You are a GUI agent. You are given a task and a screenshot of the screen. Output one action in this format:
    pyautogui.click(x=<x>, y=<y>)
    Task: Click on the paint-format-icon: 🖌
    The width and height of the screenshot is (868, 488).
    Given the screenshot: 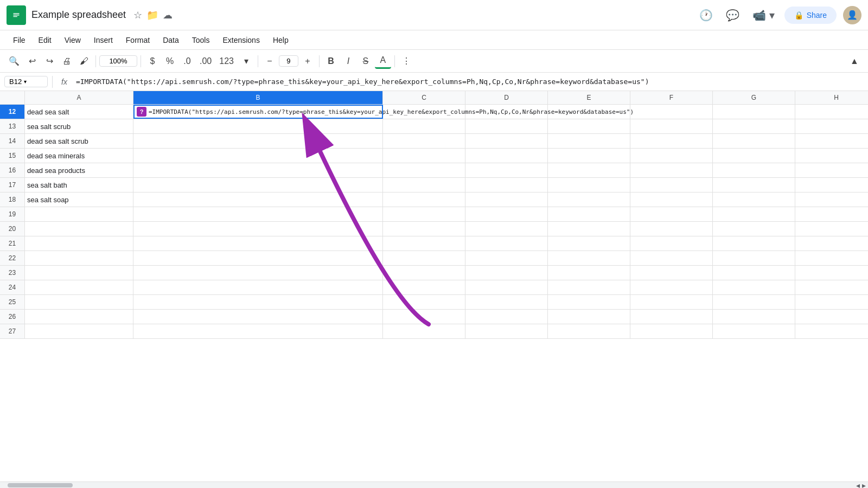 What is the action you would take?
    pyautogui.click(x=84, y=61)
    